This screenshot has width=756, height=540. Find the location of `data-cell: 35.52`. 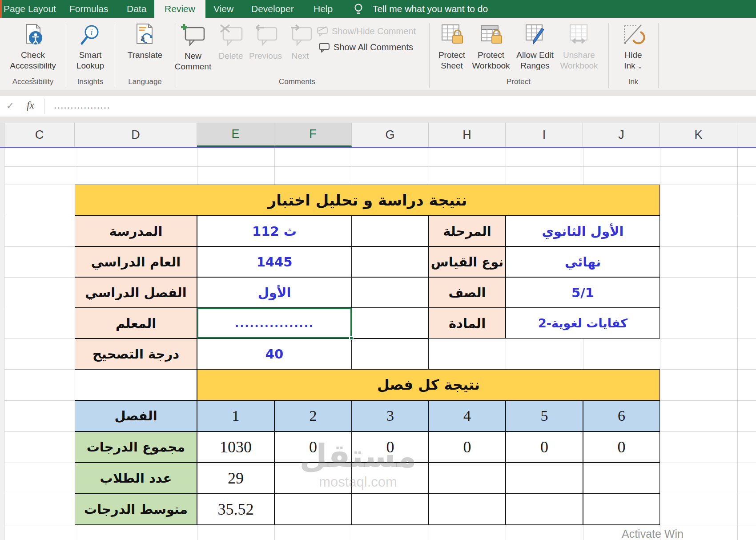

data-cell: 35.52 is located at coordinates (236, 509).